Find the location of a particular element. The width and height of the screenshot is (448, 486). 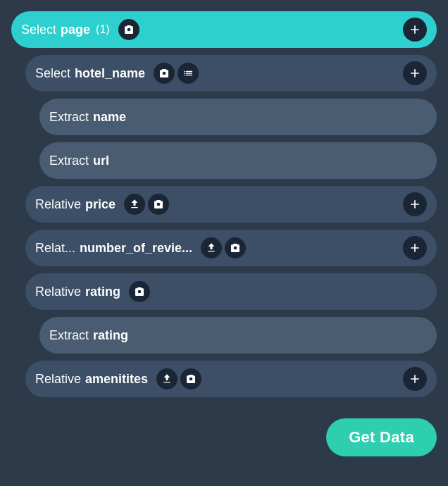

relative-amenitites: Relativeamenitites is located at coordinates (231, 379).